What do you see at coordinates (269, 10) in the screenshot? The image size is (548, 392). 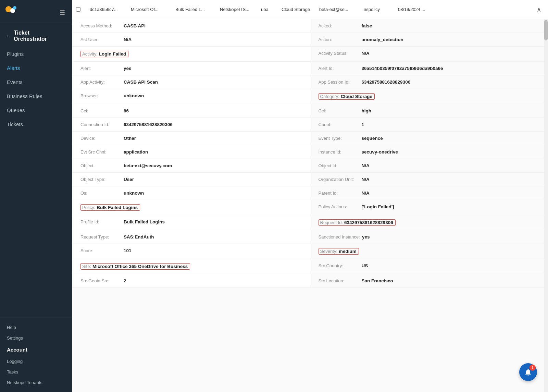 I see `col-uba: uba` at bounding box center [269, 10].